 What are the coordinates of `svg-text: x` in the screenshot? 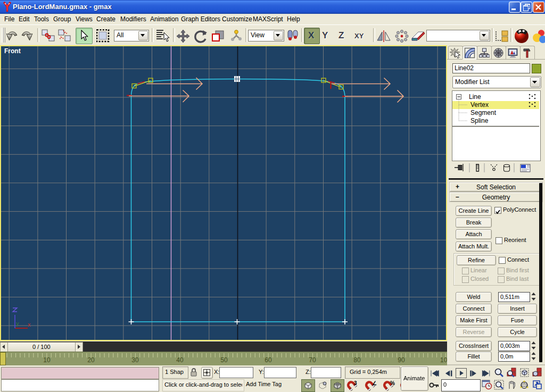 It's located at (29, 324).